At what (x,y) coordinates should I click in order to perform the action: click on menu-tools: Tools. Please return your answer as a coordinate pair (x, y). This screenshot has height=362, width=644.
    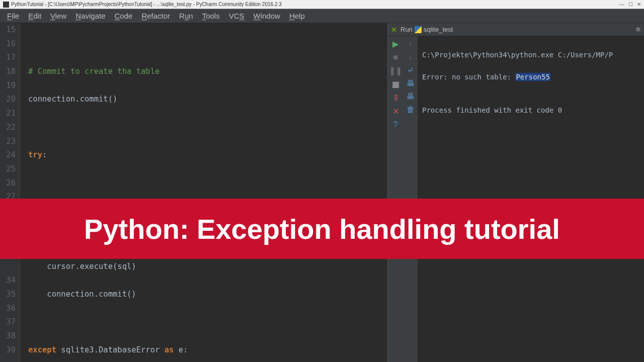
    Looking at the image, I should click on (211, 16).